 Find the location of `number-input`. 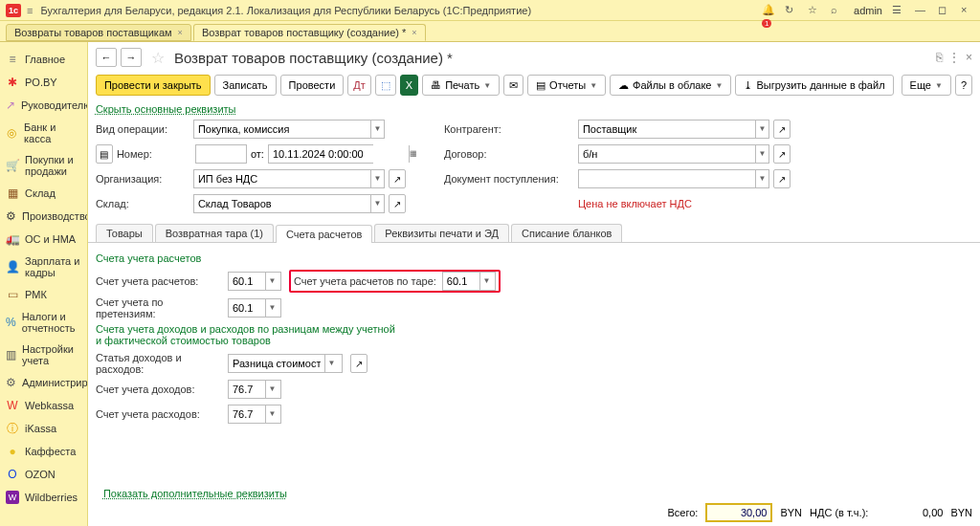

number-input is located at coordinates (221, 154).